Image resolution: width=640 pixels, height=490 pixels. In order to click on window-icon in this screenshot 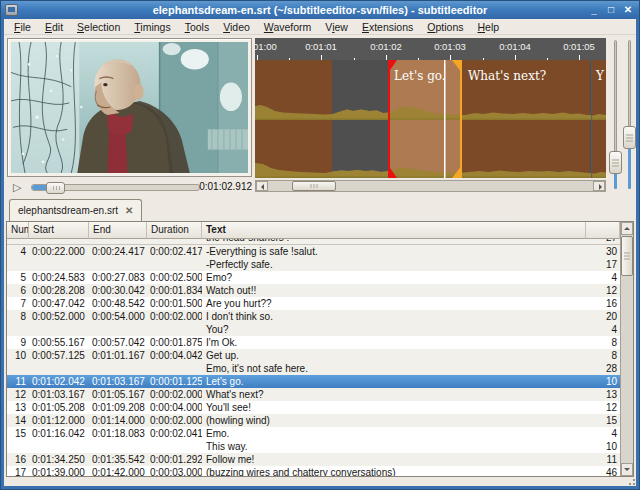, I will do `click(12, 10)`.